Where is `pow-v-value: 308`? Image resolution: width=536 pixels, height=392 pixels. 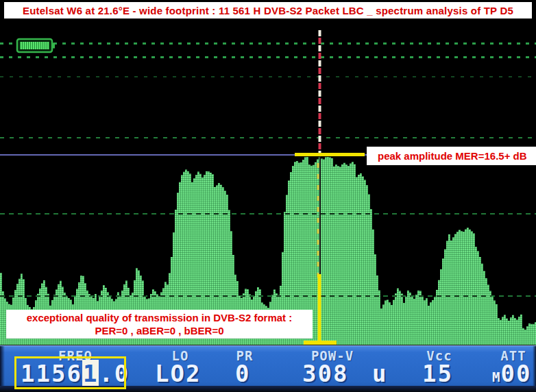 pow-v-value: 308 is located at coordinates (325, 373).